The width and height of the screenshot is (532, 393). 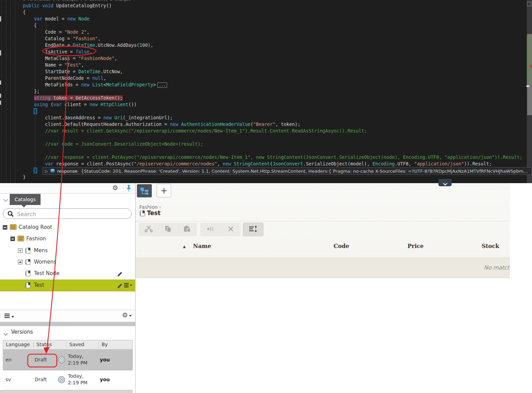 I want to click on context-menu-icon, so click(x=128, y=286).